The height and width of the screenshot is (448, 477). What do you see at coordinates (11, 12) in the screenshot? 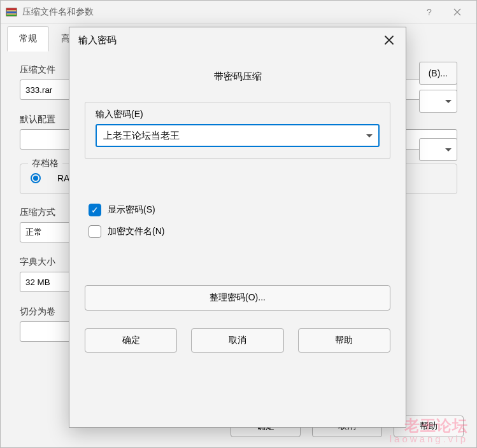
I see `app-icon` at bounding box center [11, 12].